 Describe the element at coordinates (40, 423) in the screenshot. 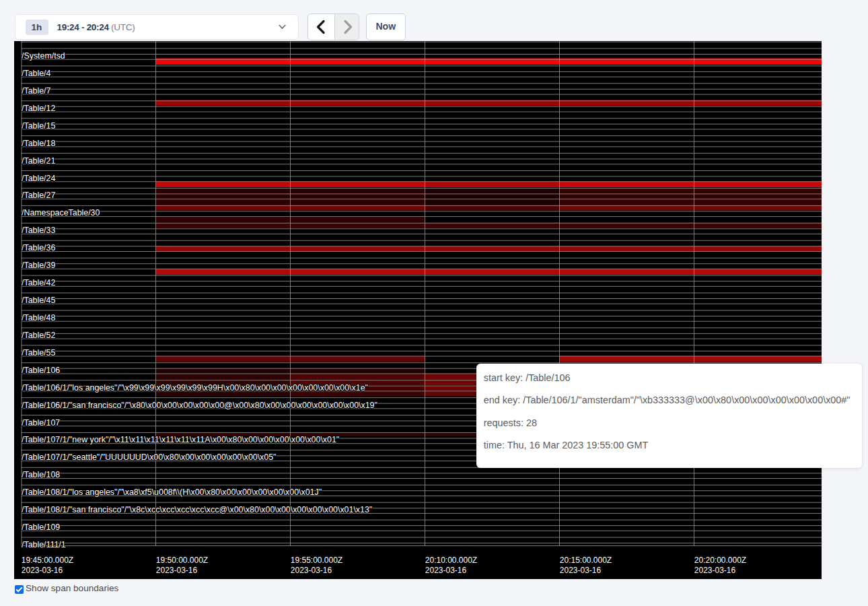

I see `svg-text: /Table/107` at that location.